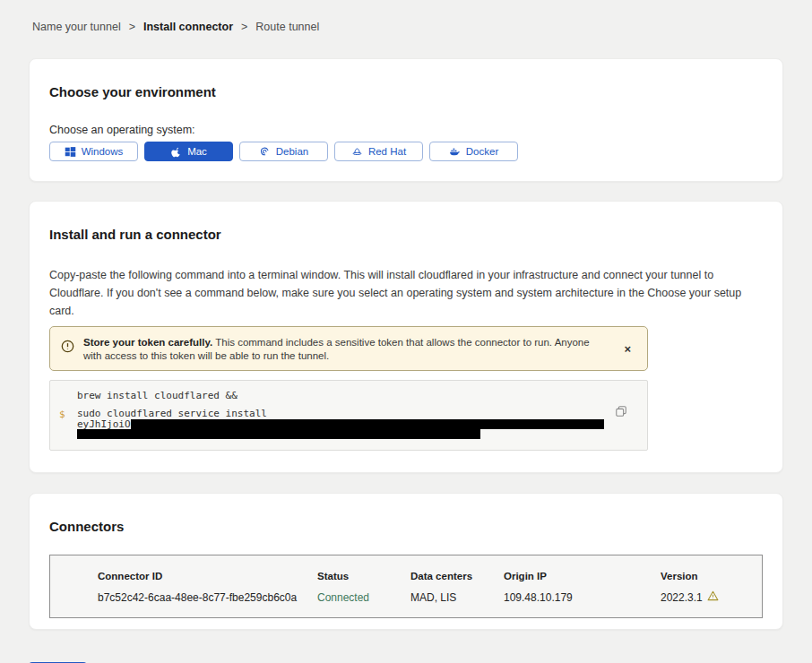 The width and height of the screenshot is (812, 663). I want to click on token-warning-banner: Store your token carefully. This command…, so click(349, 349).